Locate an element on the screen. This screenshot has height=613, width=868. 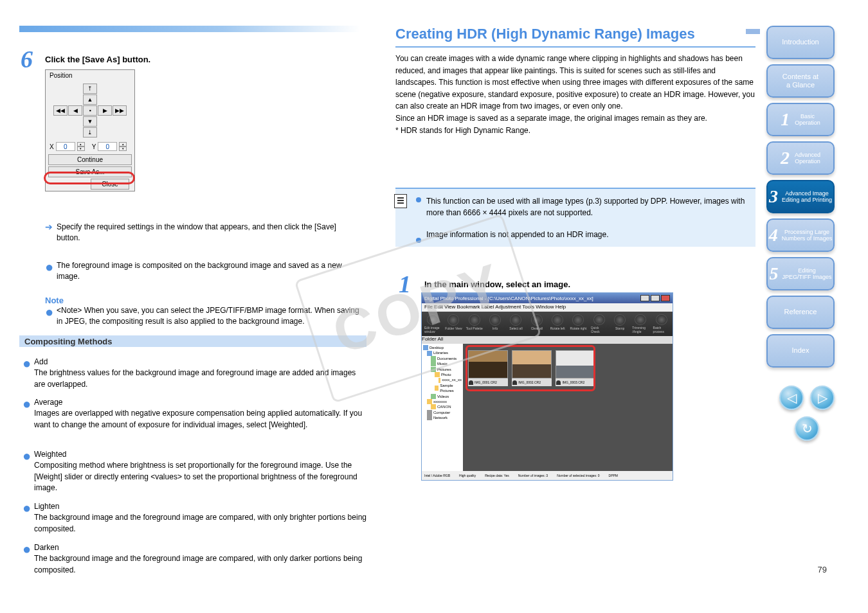
right-intro: You can create images with a wide dynami… is located at coordinates (575, 94).